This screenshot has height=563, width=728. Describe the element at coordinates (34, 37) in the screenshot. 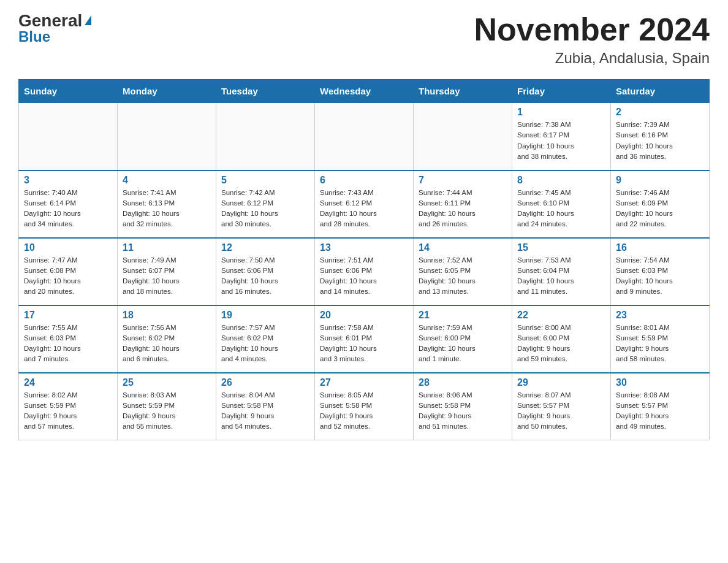

I see `logo-blue: Blue` at that location.